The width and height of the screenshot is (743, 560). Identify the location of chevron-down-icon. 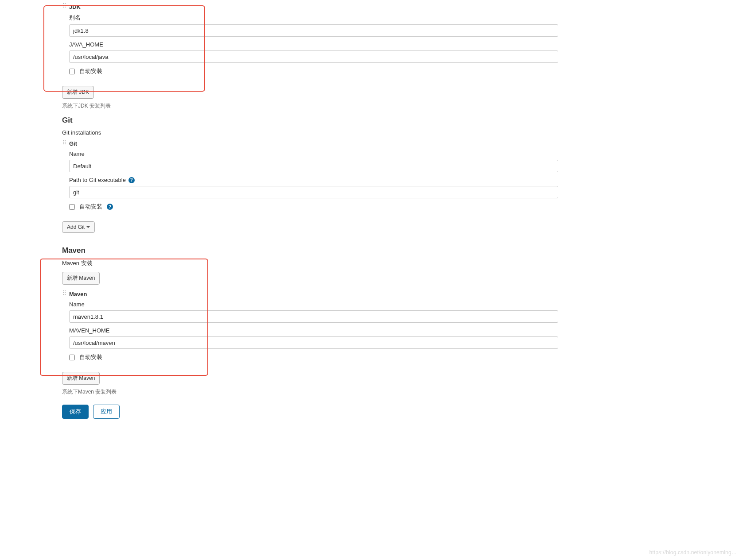
(88, 227).